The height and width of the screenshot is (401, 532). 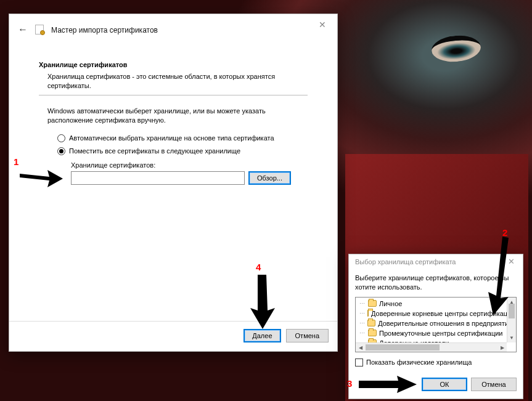 I want to click on tree-item: ⋯Личное, so click(x=436, y=304).